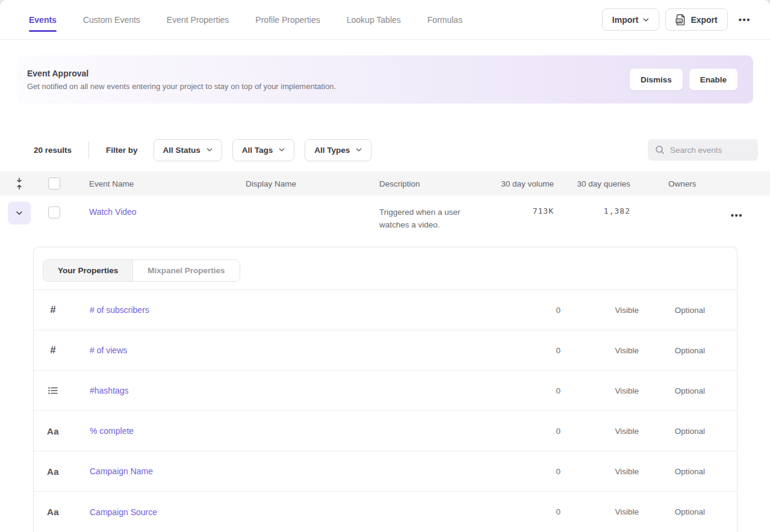 This screenshot has width=770, height=532. Describe the element at coordinates (19, 184) in the screenshot. I see `collapse-all-icon` at that location.